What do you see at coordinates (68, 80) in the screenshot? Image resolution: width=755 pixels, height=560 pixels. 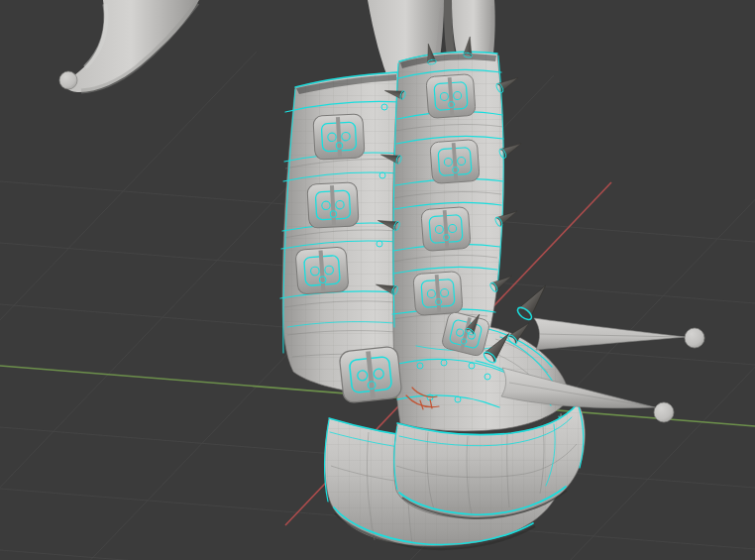 I see `tail-tip-ball` at bounding box center [68, 80].